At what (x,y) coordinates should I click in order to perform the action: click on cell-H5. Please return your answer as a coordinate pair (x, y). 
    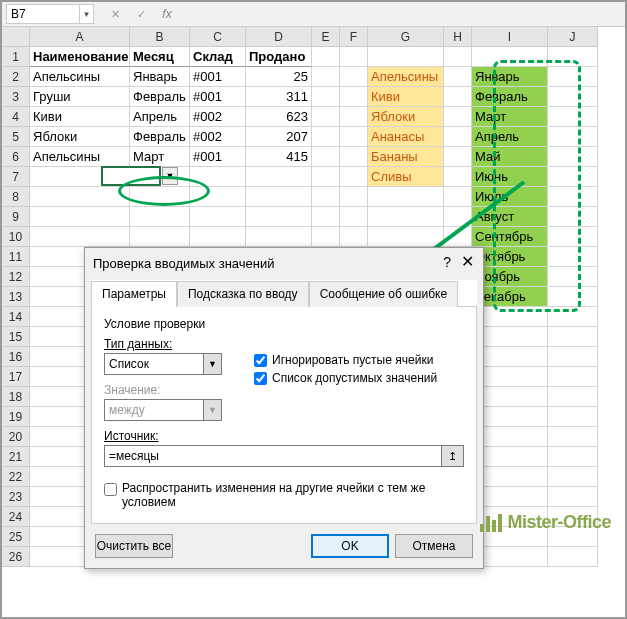
    Looking at the image, I should click on (458, 137).